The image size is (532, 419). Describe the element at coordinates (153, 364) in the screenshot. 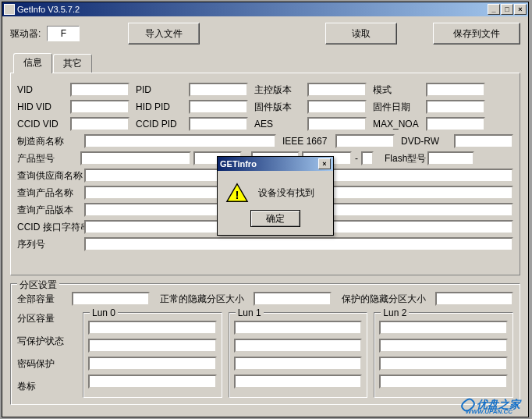

I see `lun0-pwd` at that location.